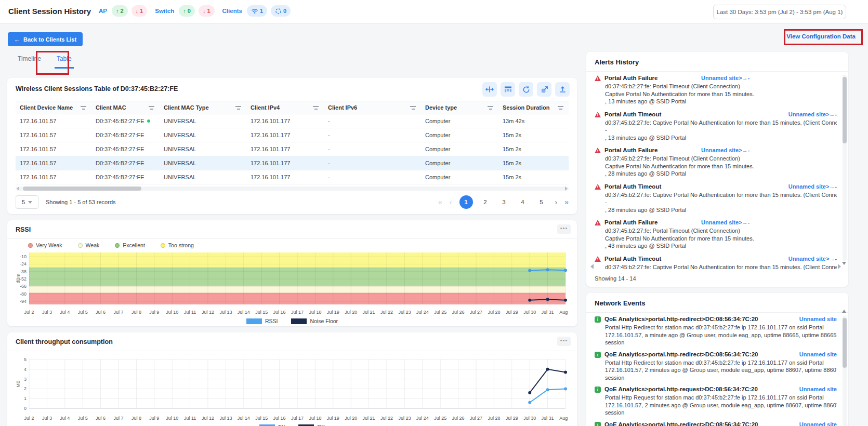 The image size is (868, 426). I want to click on svg-text: Jul 30, so click(530, 312).